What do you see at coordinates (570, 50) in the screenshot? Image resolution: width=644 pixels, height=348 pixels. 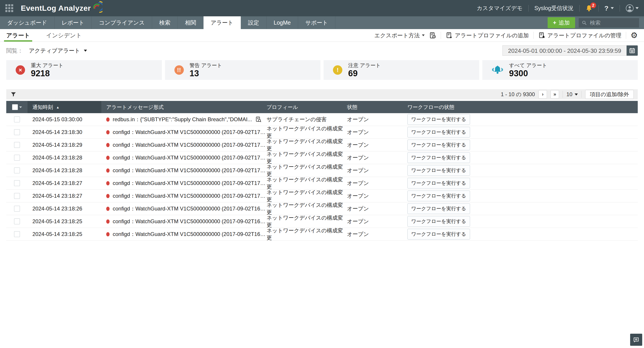 I see `date-range-picker: 2024-05-01 00:00:00 - 2024-05-30 23:59:5…` at bounding box center [570, 50].